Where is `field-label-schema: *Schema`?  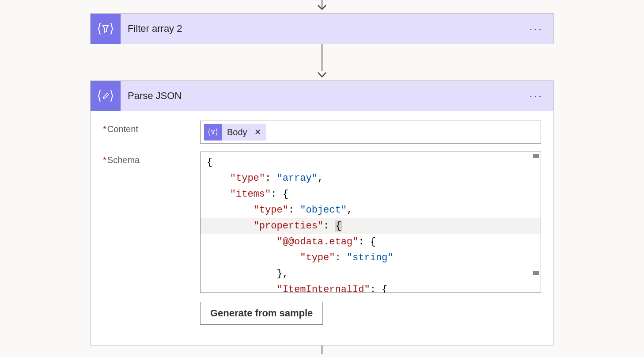
field-label-schema: *Schema is located at coordinates (152, 158).